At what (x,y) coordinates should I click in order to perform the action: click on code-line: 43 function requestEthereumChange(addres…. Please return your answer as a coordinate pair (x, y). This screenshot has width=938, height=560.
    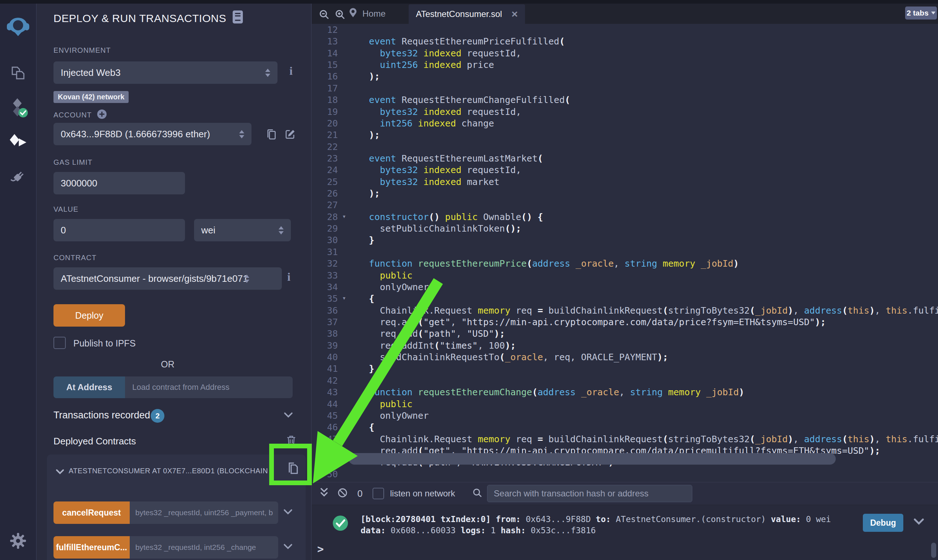
    Looking at the image, I should click on (625, 392).